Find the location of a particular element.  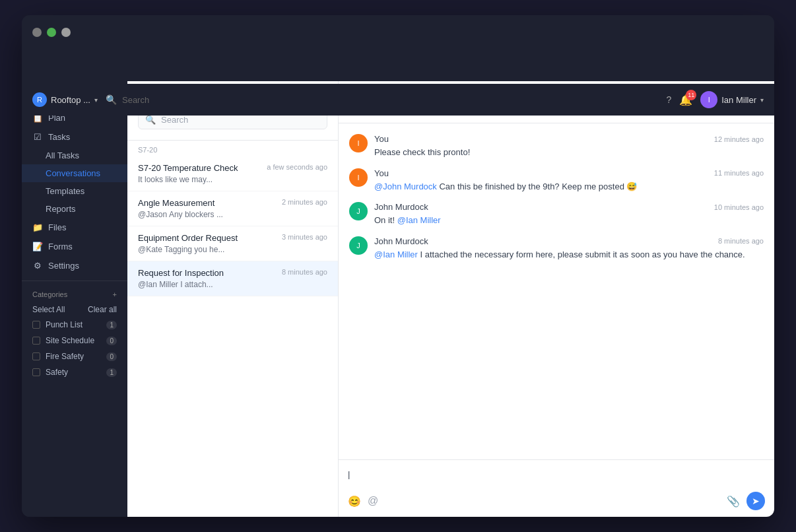

compose-toolbar: 😊 @ 📎 ➤ is located at coordinates (556, 501).